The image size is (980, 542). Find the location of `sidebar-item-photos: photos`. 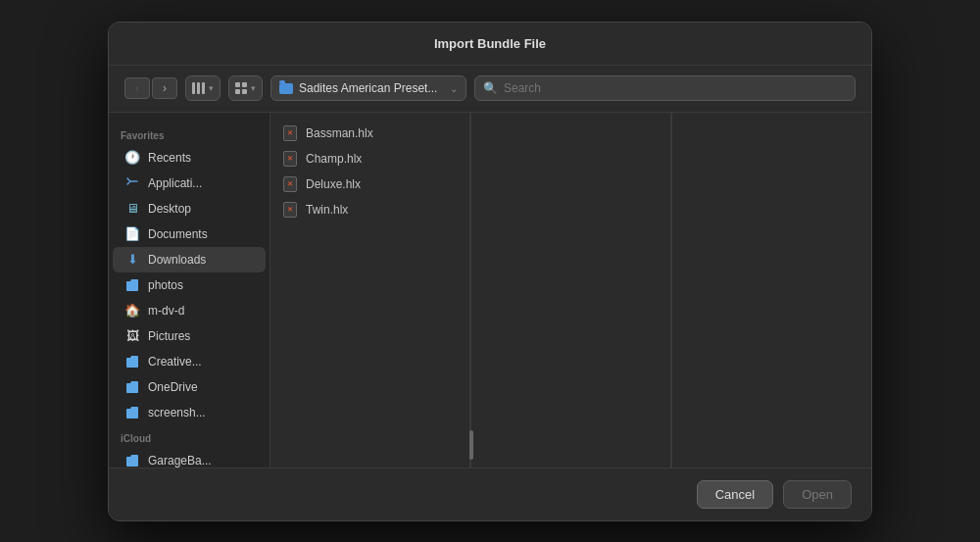

sidebar-item-photos: photos is located at coordinates (189, 285).